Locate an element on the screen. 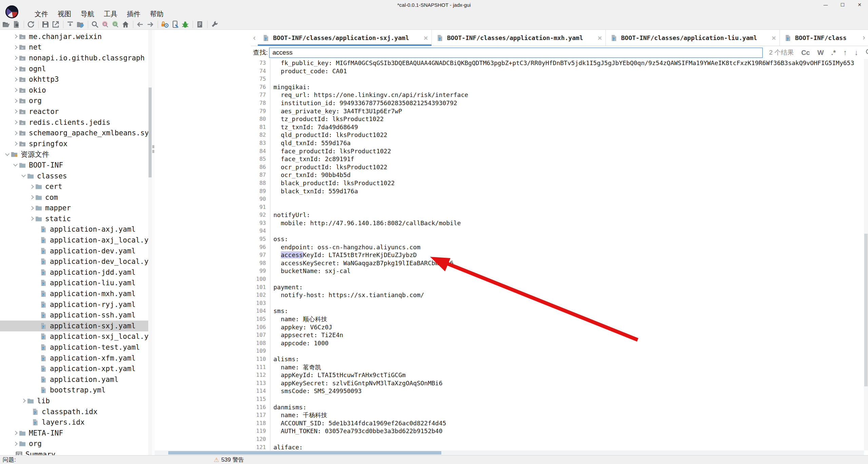 The width and height of the screenshot is (868, 464). code-line: 92notifyUrl: is located at coordinates (558, 215).